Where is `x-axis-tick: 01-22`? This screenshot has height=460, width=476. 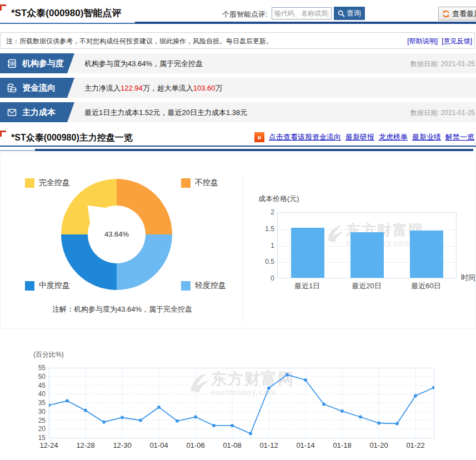
x-axis-tick: 01-22 is located at coordinates (415, 446).